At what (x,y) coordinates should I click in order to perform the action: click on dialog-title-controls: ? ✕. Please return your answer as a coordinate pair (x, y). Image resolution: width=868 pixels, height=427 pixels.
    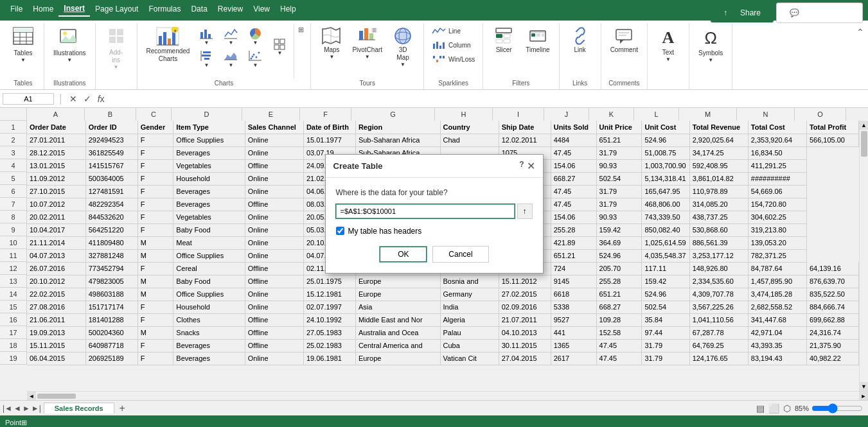
    Looking at the image, I should click on (527, 166).